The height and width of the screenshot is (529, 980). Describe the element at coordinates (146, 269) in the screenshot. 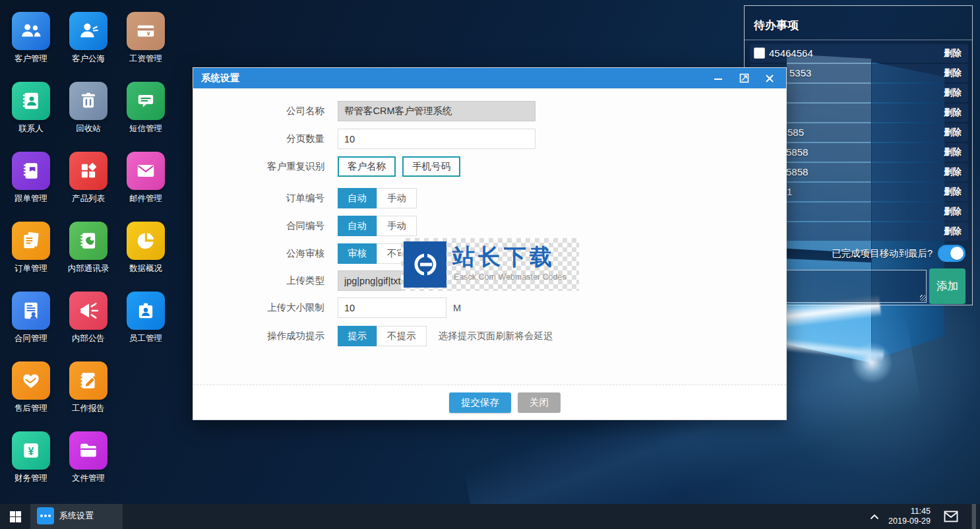

I see `desktop-tile-label: 数据概况` at that location.